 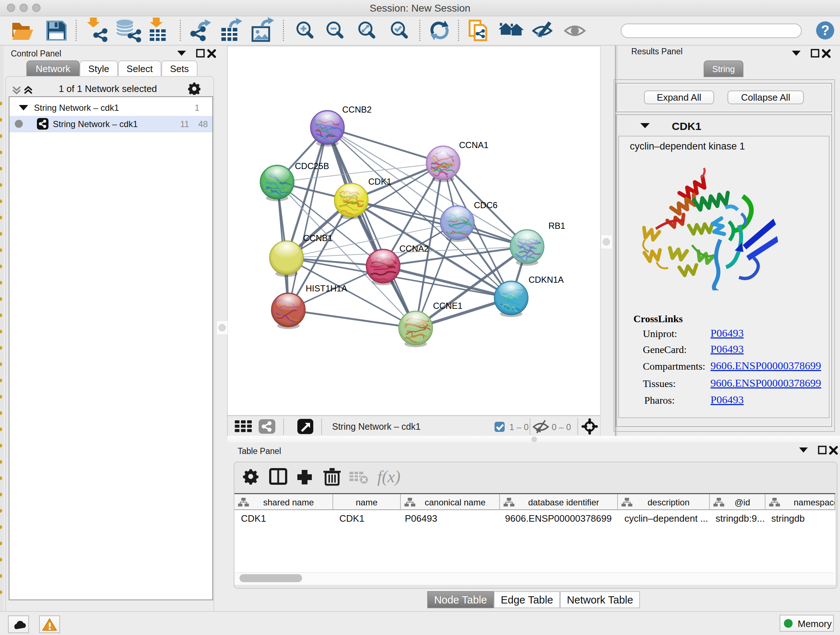 I want to click on svg-text: CCNA1, so click(x=474, y=145).